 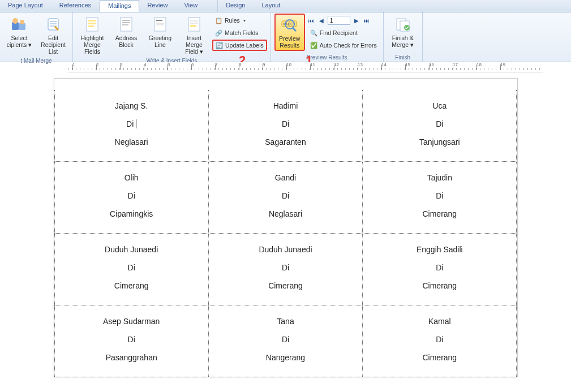 I want to click on magnifier-abc-icon: «ABC», so click(x=290, y=25).